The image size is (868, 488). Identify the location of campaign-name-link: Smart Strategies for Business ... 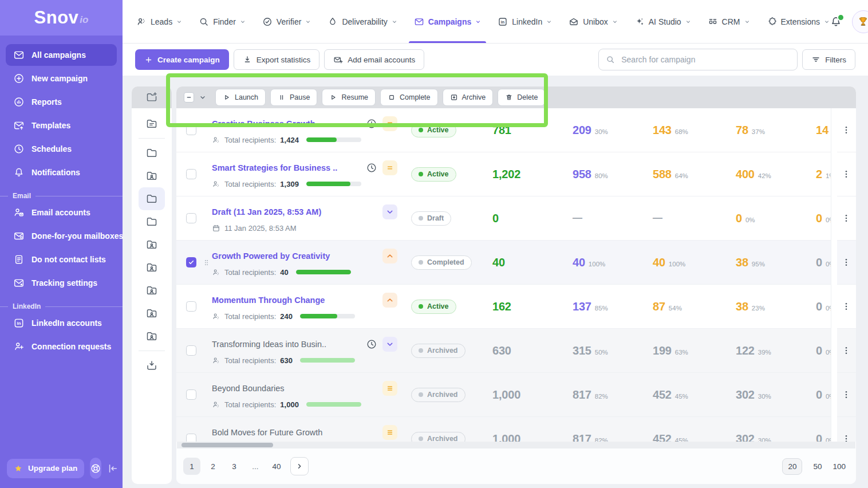
(286, 168).